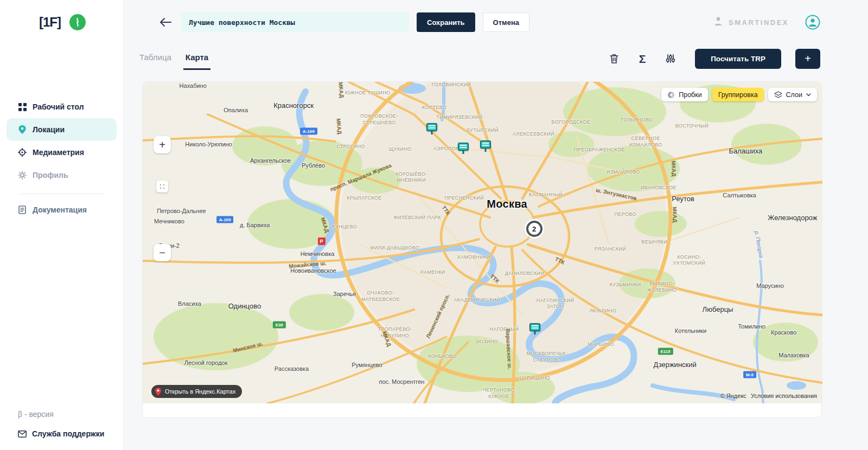 The width and height of the screenshot is (868, 450). I want to click on sidebar-item-label: Документация, so click(60, 210).